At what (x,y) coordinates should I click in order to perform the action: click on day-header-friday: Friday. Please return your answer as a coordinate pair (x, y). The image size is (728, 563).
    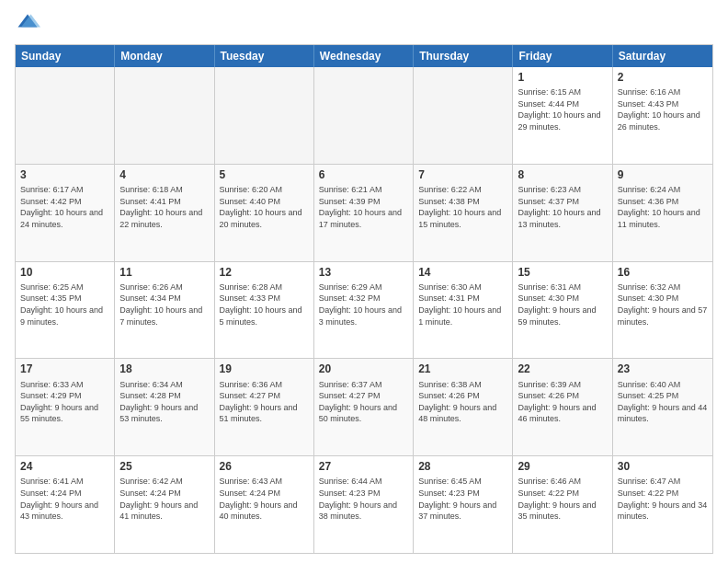
    Looking at the image, I should click on (563, 56).